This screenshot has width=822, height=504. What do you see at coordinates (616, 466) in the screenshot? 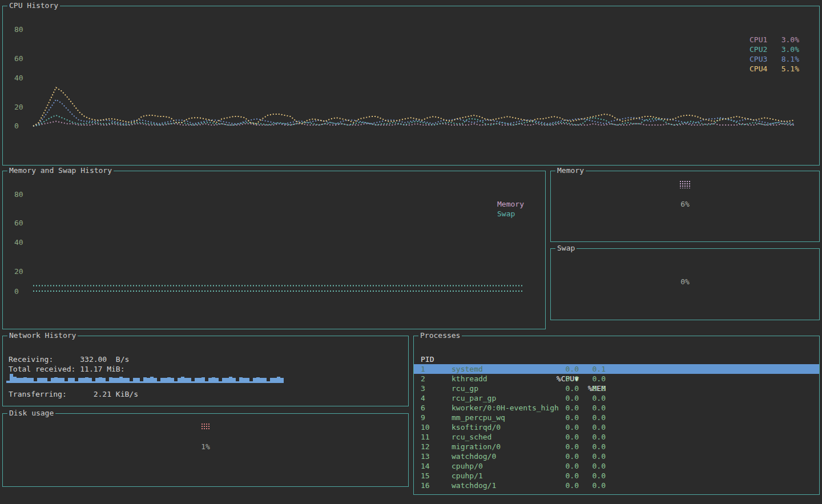
I see `process-row: 14cpuhp/00.00.0` at bounding box center [616, 466].